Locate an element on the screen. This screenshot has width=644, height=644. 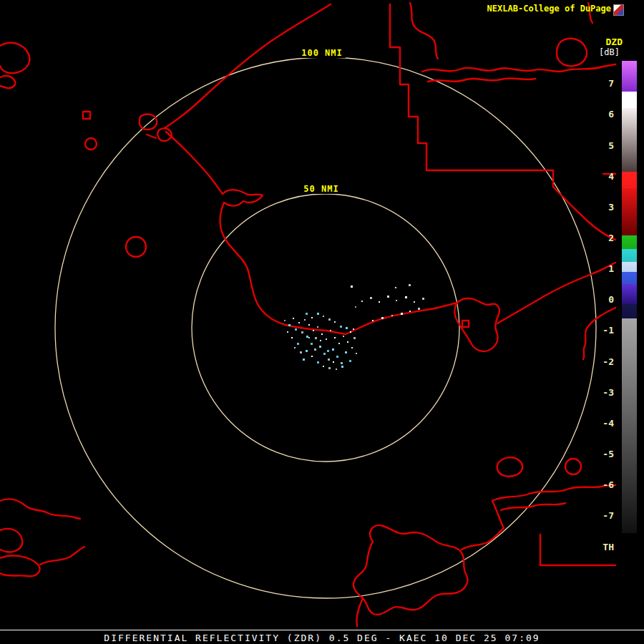
colorbar-tick: -5 is located at coordinates (603, 454).